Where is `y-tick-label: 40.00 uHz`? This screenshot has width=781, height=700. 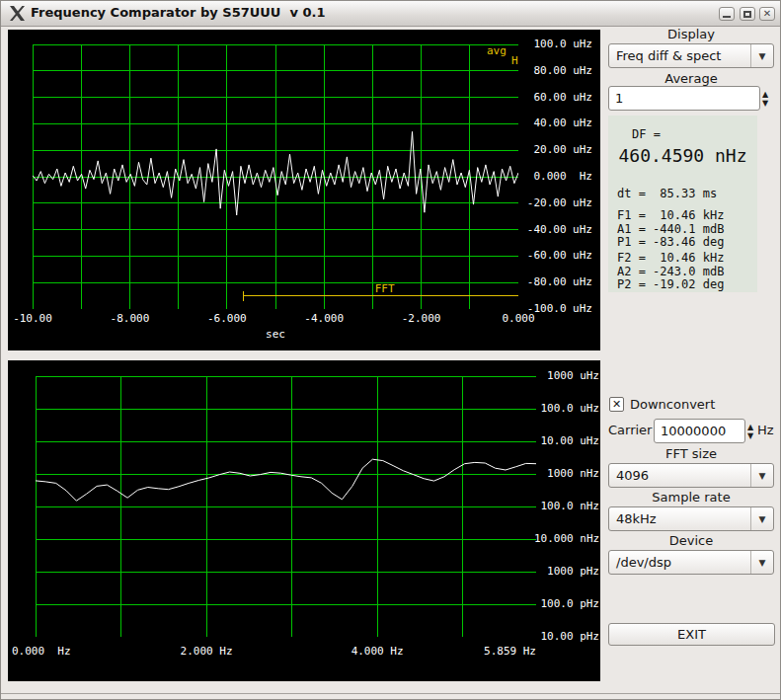
y-tick-label: 40.00 uHz is located at coordinates (555, 122).